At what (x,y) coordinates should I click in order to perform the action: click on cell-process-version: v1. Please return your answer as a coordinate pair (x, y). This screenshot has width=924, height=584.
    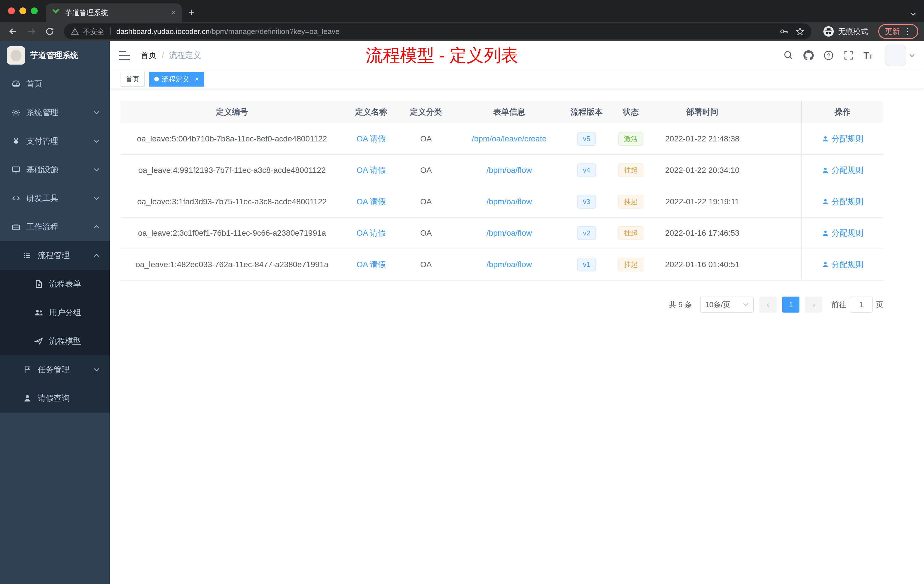
    Looking at the image, I should click on (586, 265).